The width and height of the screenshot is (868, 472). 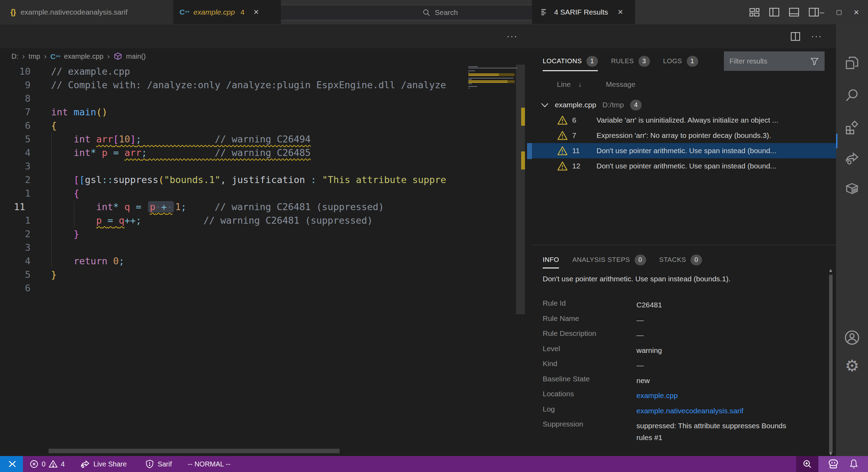 I want to click on detail-tab-analysis-steps: ANALYSIS STEPS0, so click(x=609, y=260).